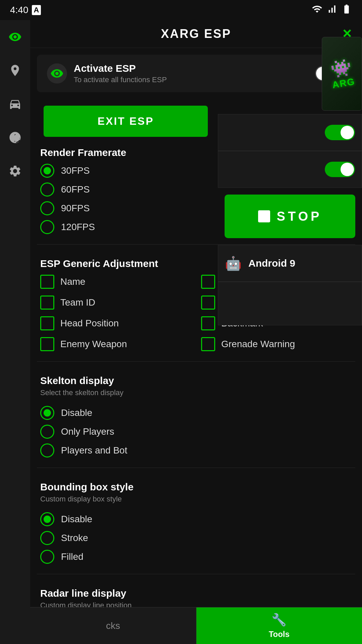 The image size is (362, 644). Describe the element at coordinates (196, 450) in the screenshot. I see `skelton-playersandbot: Players and Bot` at that location.